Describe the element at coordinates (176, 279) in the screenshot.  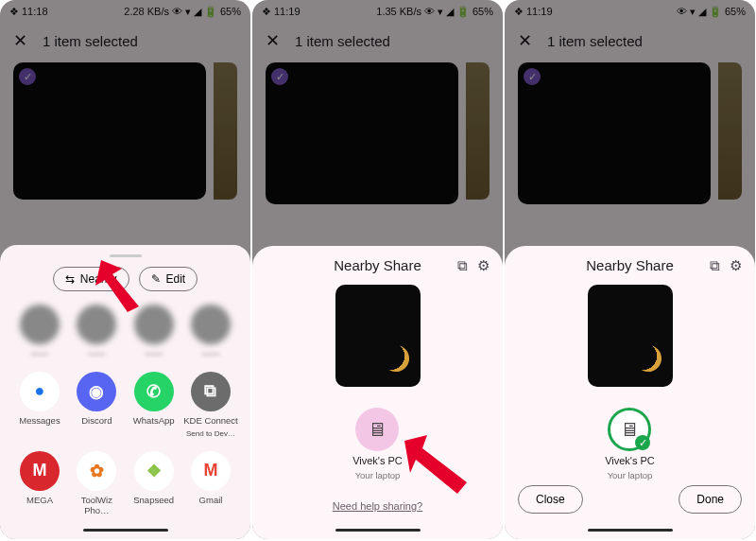
I see `edit-label: Edit` at that location.